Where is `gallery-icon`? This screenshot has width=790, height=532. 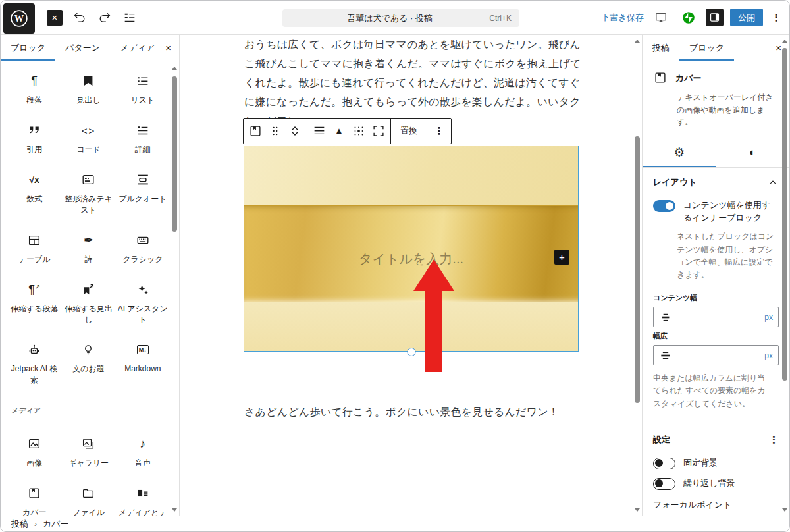
gallery-icon is located at coordinates (88, 444).